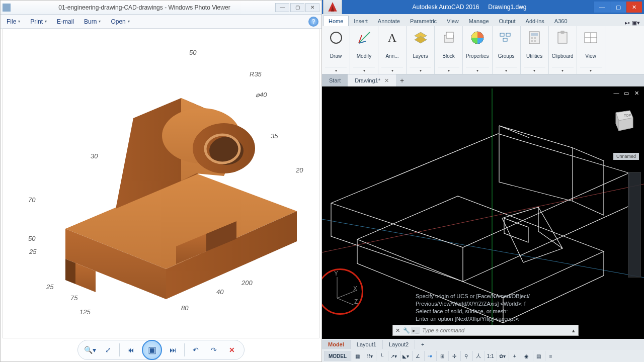  What do you see at coordinates (196, 350) in the screenshot?
I see `rotate-ccw-button: ↶` at bounding box center [196, 350].